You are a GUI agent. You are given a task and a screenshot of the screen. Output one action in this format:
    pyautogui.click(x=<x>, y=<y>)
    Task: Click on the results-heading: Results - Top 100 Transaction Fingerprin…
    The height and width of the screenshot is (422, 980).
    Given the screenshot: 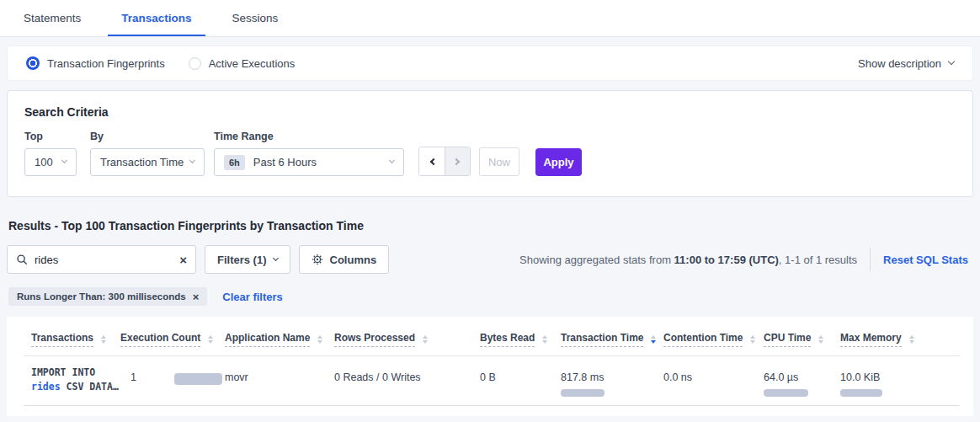 What is the action you would take?
    pyautogui.click(x=491, y=226)
    